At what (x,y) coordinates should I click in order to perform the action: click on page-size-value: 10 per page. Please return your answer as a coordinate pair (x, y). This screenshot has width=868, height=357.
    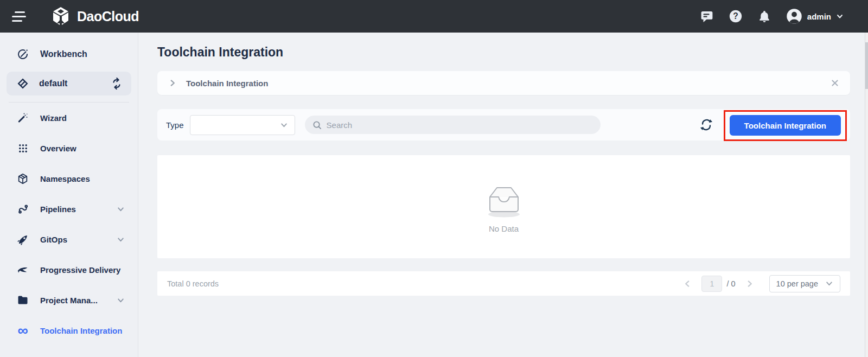
    Looking at the image, I should click on (797, 284).